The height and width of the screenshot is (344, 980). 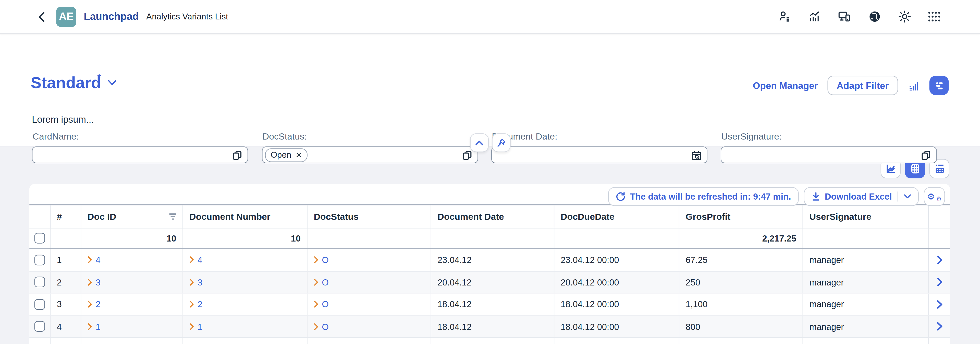 I want to click on variant-selector: Standard *, so click(x=74, y=83).